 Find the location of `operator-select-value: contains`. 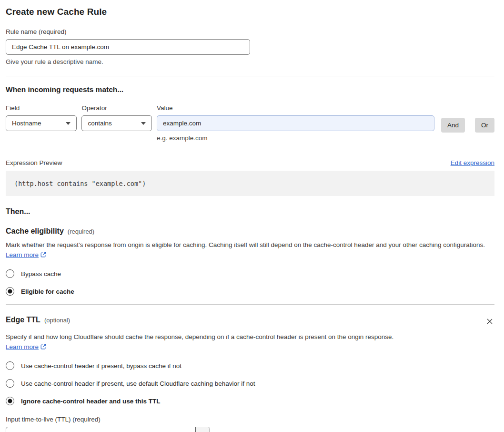

operator-select-value: contains is located at coordinates (100, 123).